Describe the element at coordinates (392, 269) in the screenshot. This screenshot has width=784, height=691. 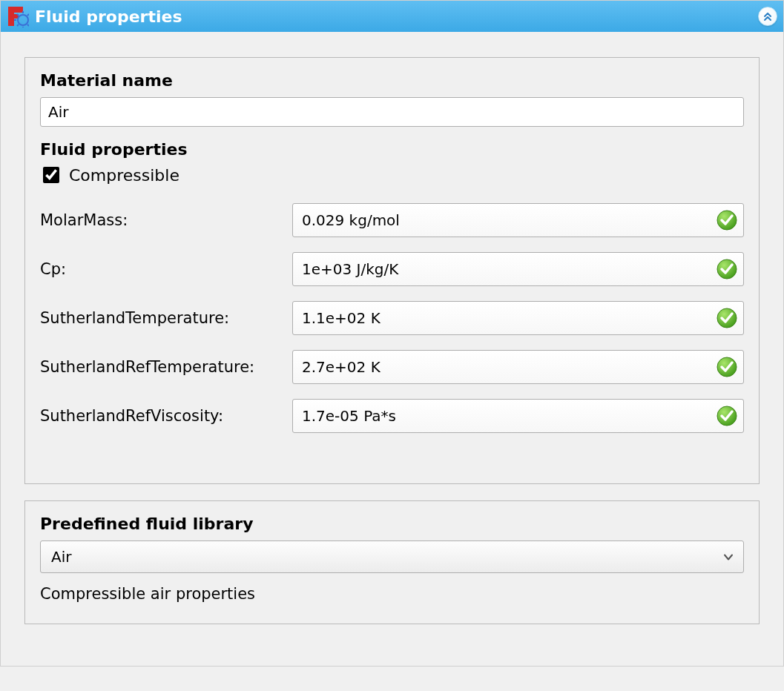
I see `property-row-cp: Cp:` at that location.